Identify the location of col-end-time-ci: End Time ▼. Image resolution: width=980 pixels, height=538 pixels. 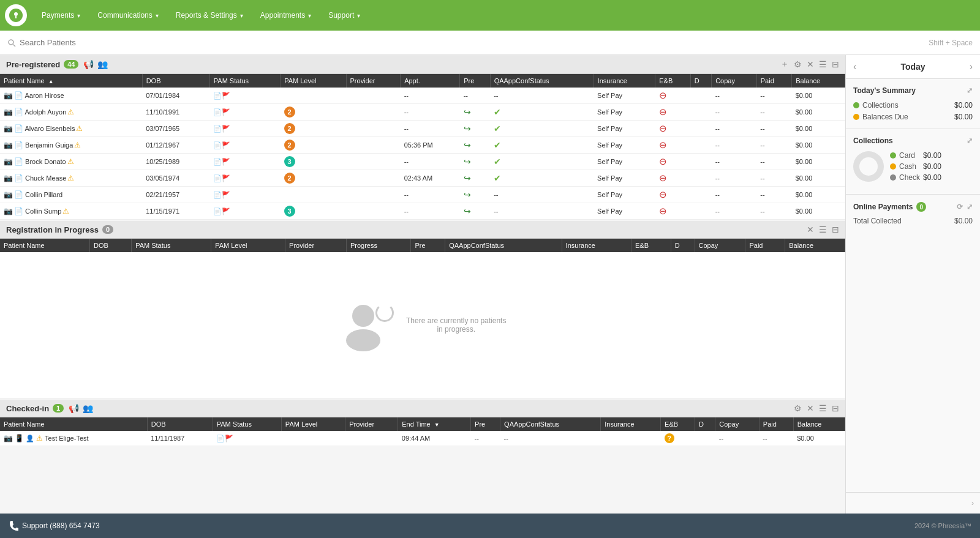
(435, 424).